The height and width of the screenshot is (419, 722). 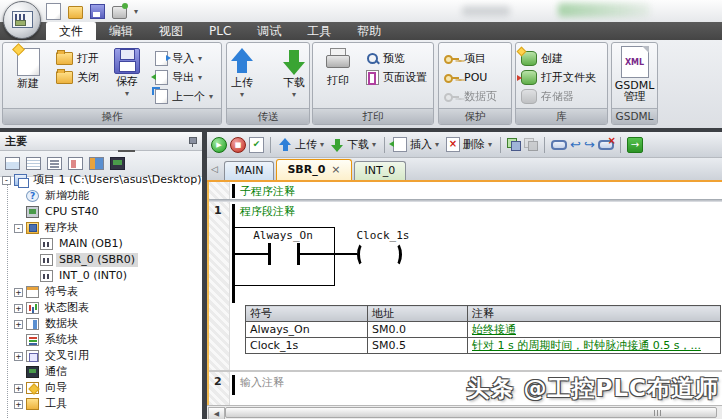 What do you see at coordinates (437, 145) in the screenshot?
I see `insert-caret-icon: ▾` at bounding box center [437, 145].